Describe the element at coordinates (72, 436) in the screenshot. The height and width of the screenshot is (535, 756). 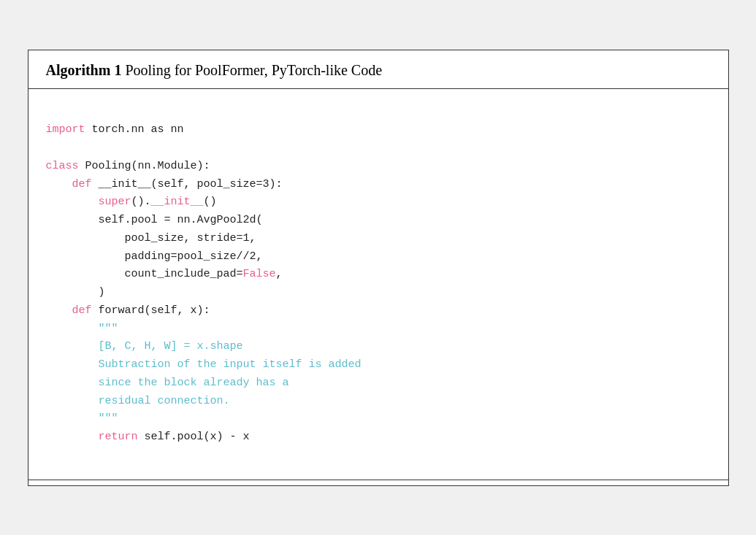
I see `return-line` at that location.